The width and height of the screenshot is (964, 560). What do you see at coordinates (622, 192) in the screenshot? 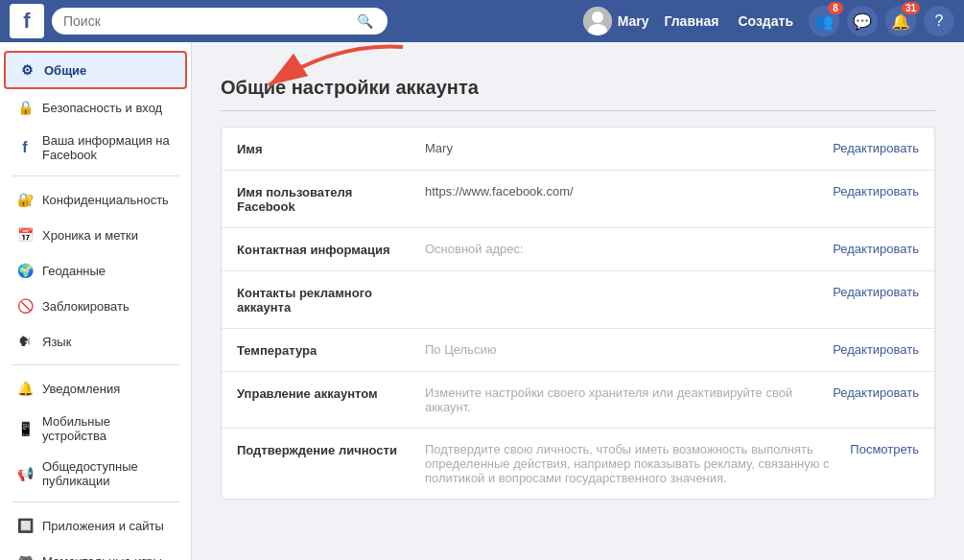
I see `row-value: https://www.facebook.com/` at bounding box center [622, 192].